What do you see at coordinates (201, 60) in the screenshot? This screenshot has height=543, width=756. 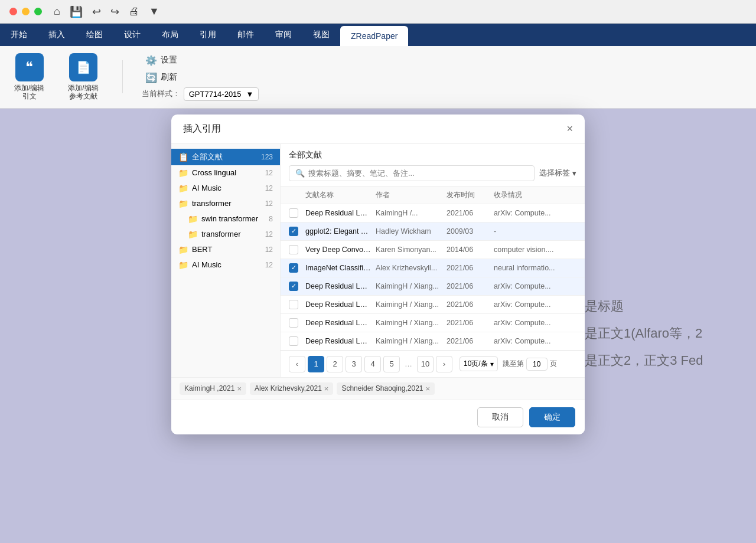 I see `settings-action: ⚙️ 设置` at bounding box center [201, 60].